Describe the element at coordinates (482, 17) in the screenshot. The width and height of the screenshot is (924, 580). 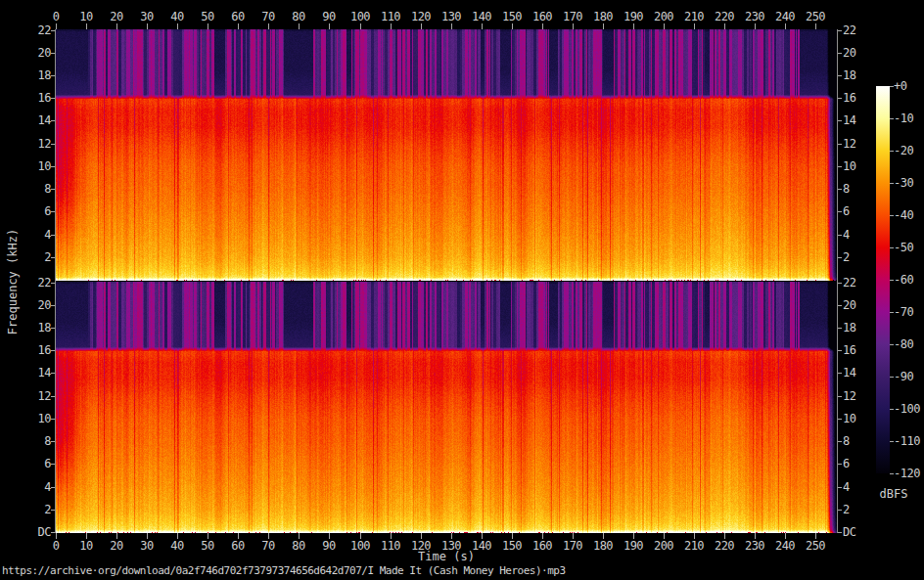
I see `time-tick-label: 140` at that location.